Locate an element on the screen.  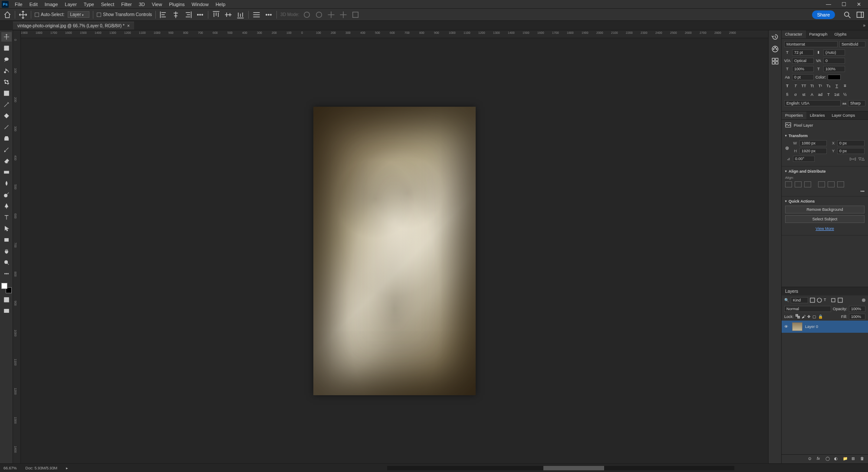
align-v-centers-icon is located at coordinates (831, 184).